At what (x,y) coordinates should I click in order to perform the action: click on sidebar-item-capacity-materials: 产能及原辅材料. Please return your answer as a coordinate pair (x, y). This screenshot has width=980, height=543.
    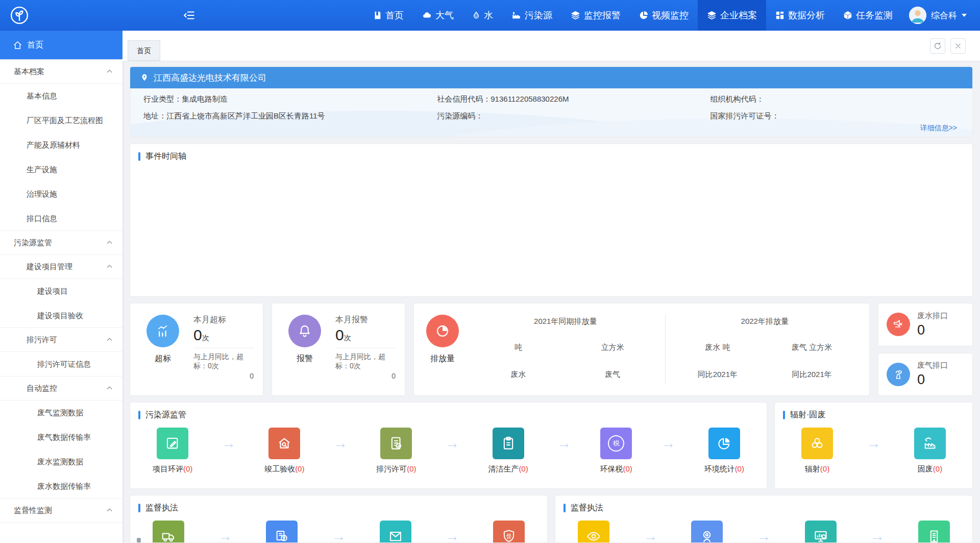
    Looking at the image, I should click on (61, 145).